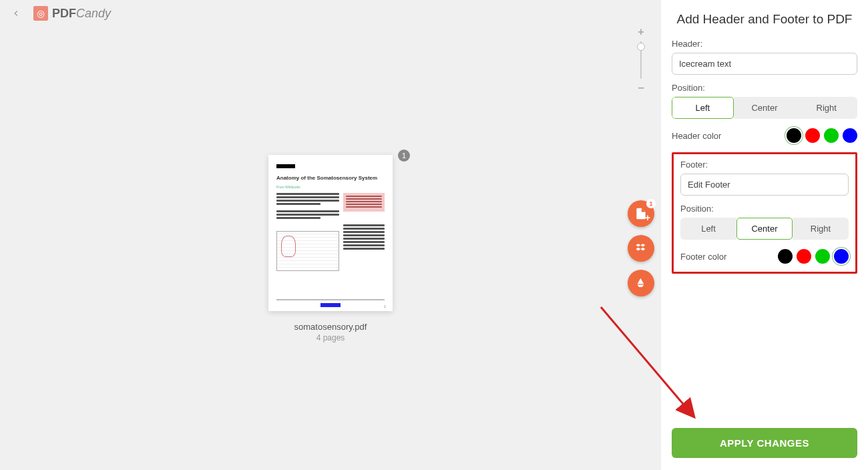  What do you see at coordinates (821, 228) in the screenshot?
I see `footer-pos-right: Right` at bounding box center [821, 228].